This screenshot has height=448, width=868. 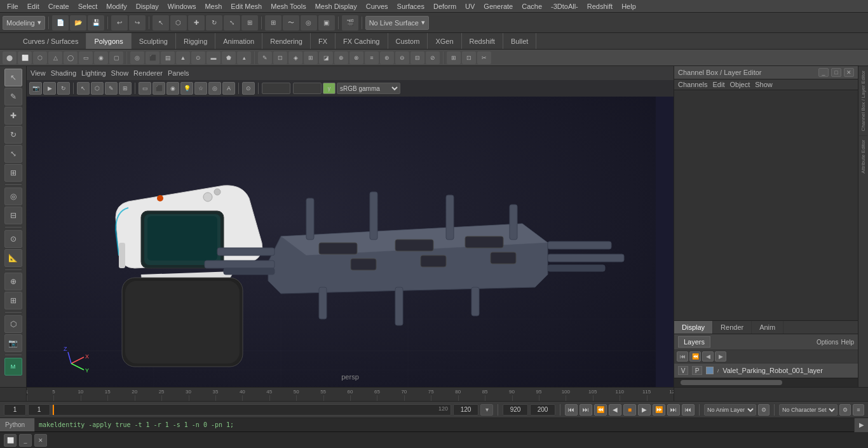 What do you see at coordinates (13, 6) in the screenshot?
I see `menu-file: File` at bounding box center [13, 6].